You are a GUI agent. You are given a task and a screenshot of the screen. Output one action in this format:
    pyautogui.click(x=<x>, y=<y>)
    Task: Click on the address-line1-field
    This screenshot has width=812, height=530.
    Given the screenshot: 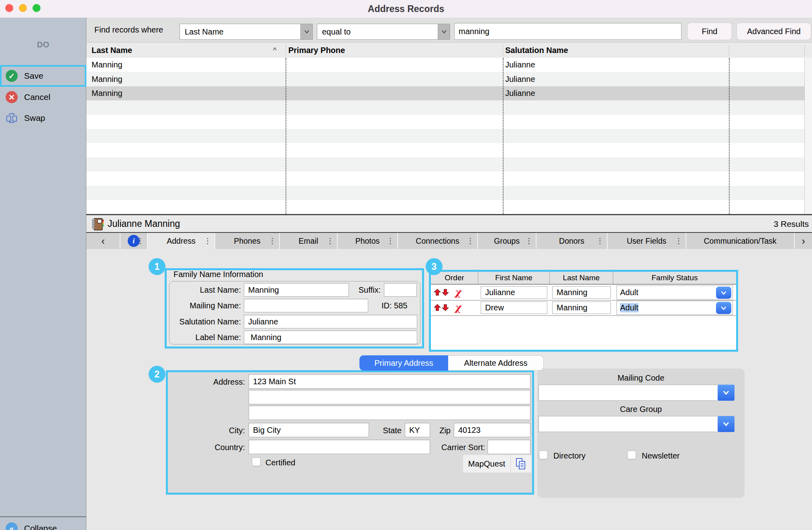 What is the action you would take?
    pyautogui.click(x=390, y=381)
    